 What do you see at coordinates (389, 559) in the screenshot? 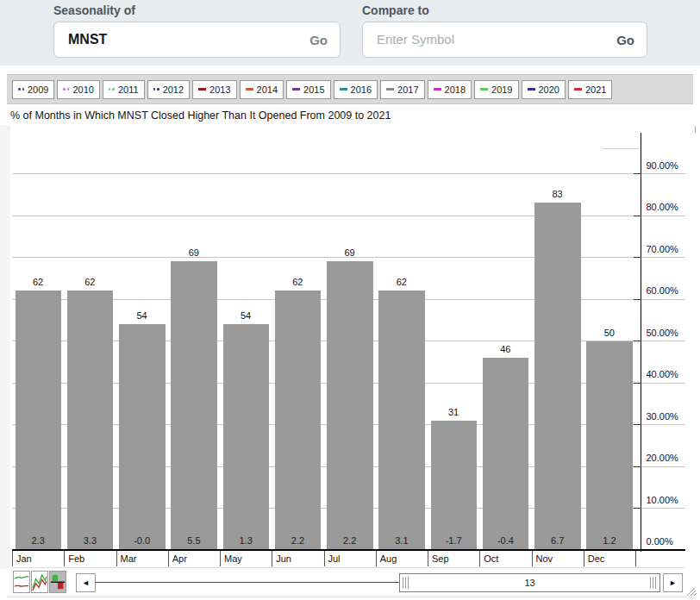
I see `x-axis-month-label: Aug` at bounding box center [389, 559].